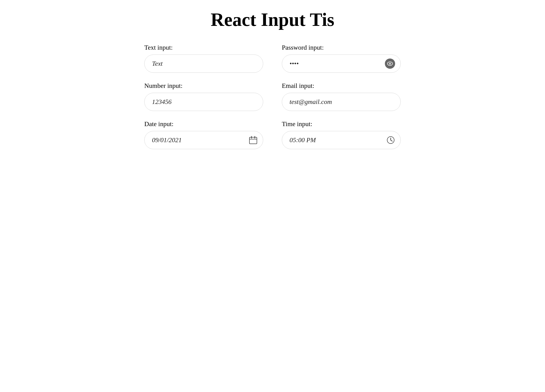 The image size is (545, 392). Describe the element at coordinates (341, 64) in the screenshot. I see `password-input-wrapper` at that location.